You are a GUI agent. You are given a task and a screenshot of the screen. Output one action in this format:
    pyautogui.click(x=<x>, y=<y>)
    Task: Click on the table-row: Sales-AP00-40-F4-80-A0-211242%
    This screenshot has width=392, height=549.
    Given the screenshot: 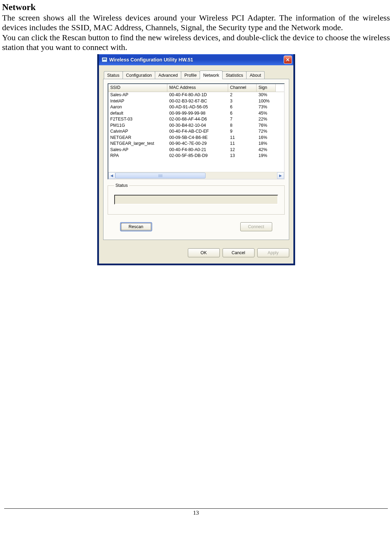 What is the action you would take?
    pyautogui.click(x=196, y=150)
    